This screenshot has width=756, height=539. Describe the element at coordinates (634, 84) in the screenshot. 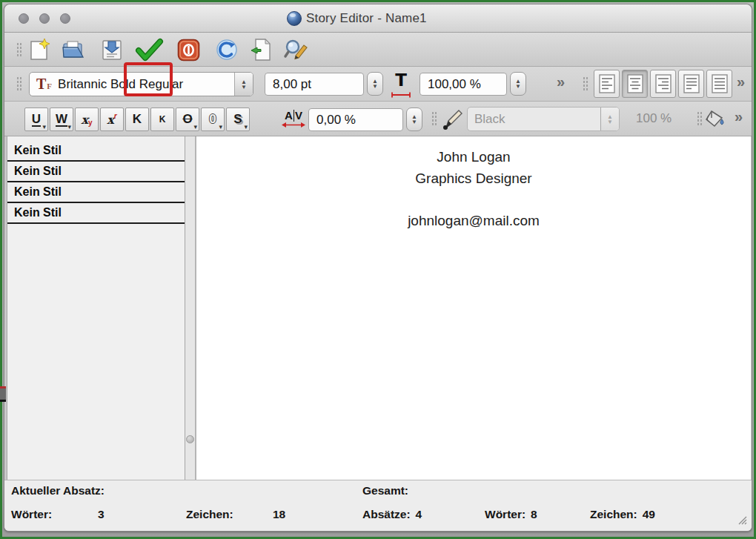

I see `align-center-button` at that location.